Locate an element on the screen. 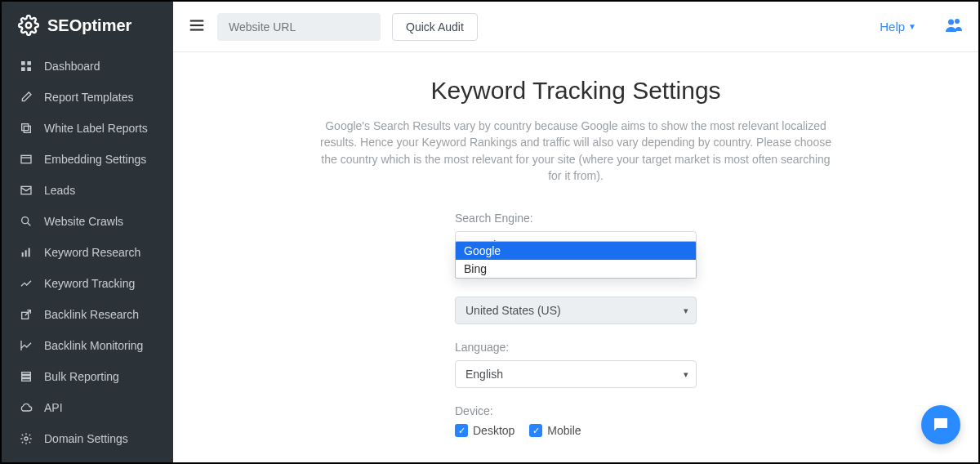 This screenshot has width=980, height=464. sidebar-item-label: Embedding Settings is located at coordinates (95, 159).